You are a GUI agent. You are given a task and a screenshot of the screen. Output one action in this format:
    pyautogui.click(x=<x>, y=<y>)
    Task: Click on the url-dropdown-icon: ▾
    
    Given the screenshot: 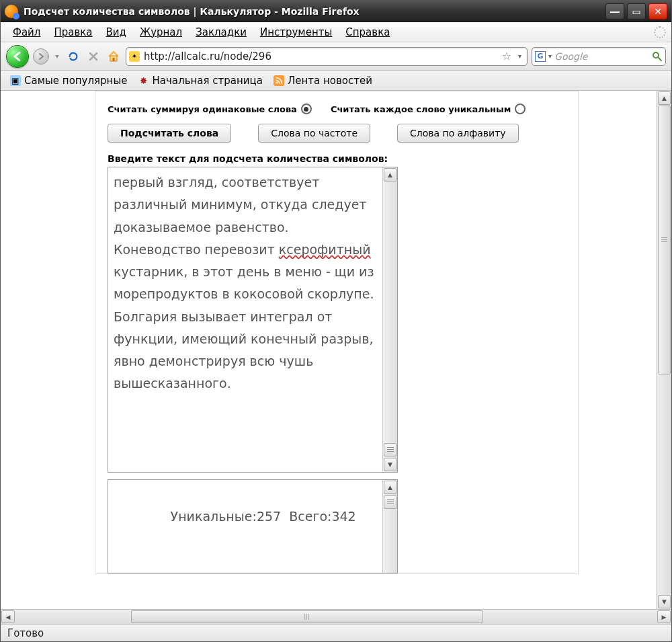 What is the action you would take?
    pyautogui.click(x=520, y=56)
    